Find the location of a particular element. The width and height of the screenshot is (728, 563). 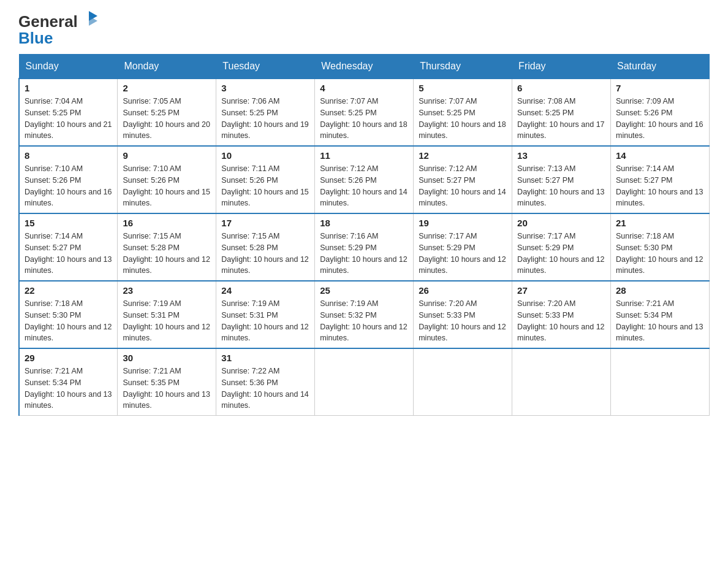

calendar-cell: 6 Sunrise: 7:08 AMSunset: 5:25 PMDayligh… is located at coordinates (561, 112).